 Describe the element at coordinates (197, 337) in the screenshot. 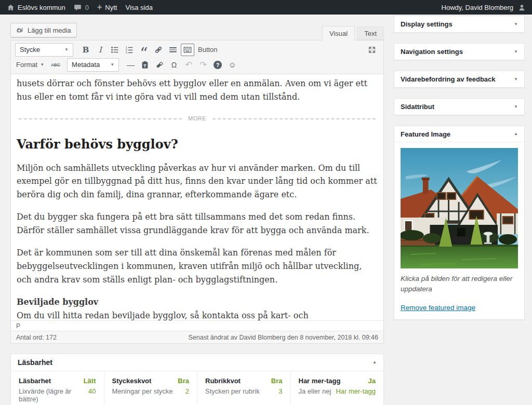

I see `editor-status-bar: Antal ord: 172 Senast ändrat av David Bl…` at that location.